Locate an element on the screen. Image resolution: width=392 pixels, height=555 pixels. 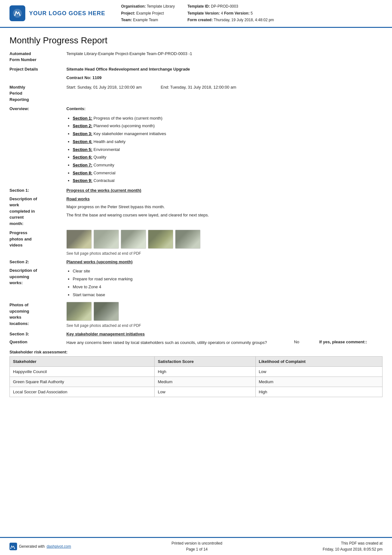
project-details-row: Project Details Sitemate Head Office Red… is located at coordinates (196, 73).